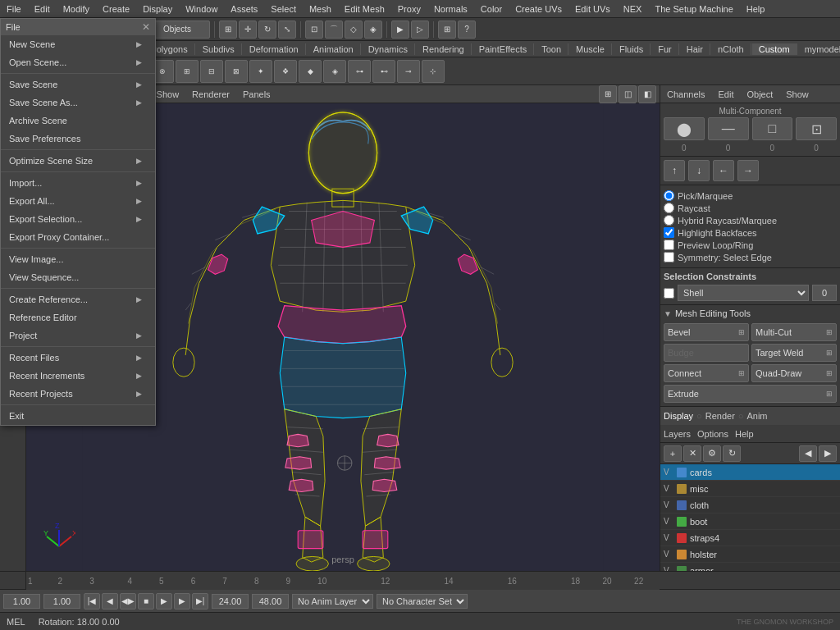 This screenshot has height=630, width=840. I want to click on move-btn: ✛, so click(248, 30).